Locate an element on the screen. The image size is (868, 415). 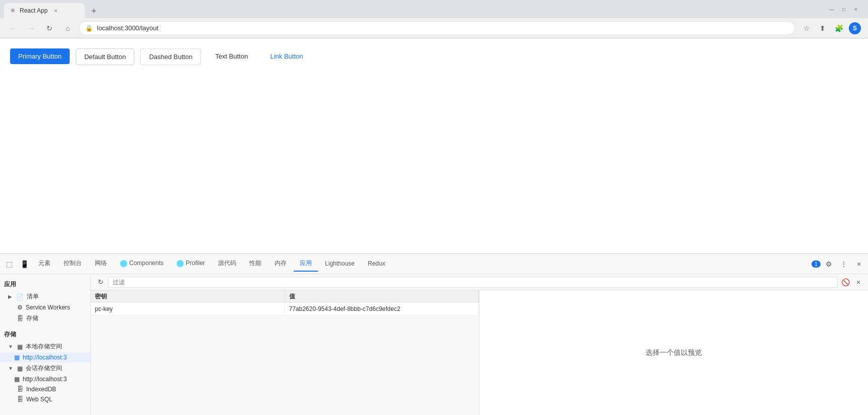
indexeddb-icon: 🗄 is located at coordinates (20, 389).